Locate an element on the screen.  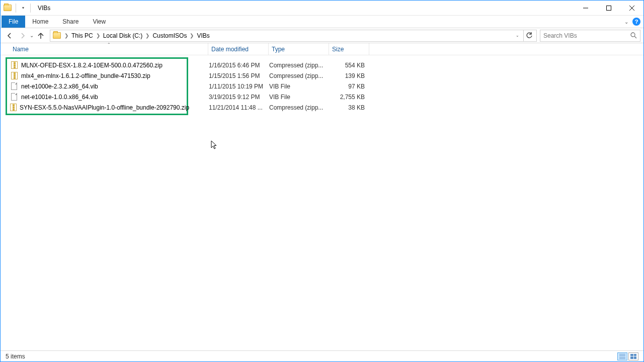
large-icons-view-button is located at coordinates (633, 356).